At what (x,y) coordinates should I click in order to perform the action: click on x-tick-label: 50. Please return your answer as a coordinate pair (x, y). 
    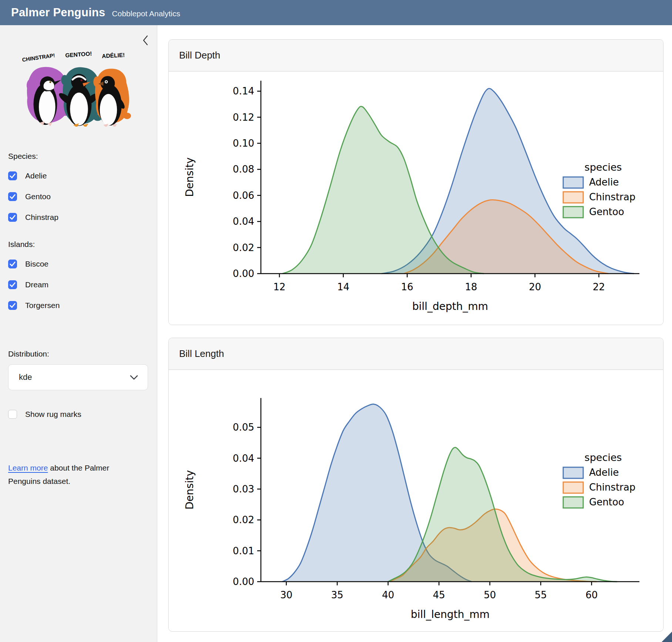
    Looking at the image, I should click on (490, 595).